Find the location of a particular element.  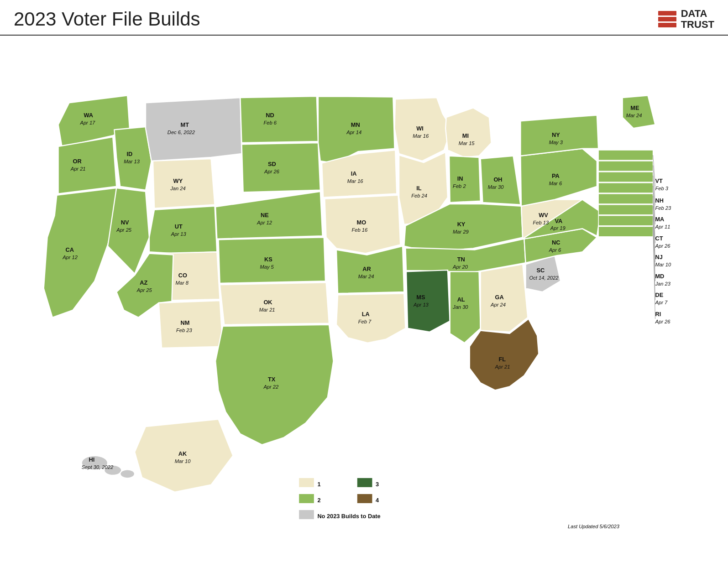

ne-date: Apr 12 is located at coordinates (265, 223).